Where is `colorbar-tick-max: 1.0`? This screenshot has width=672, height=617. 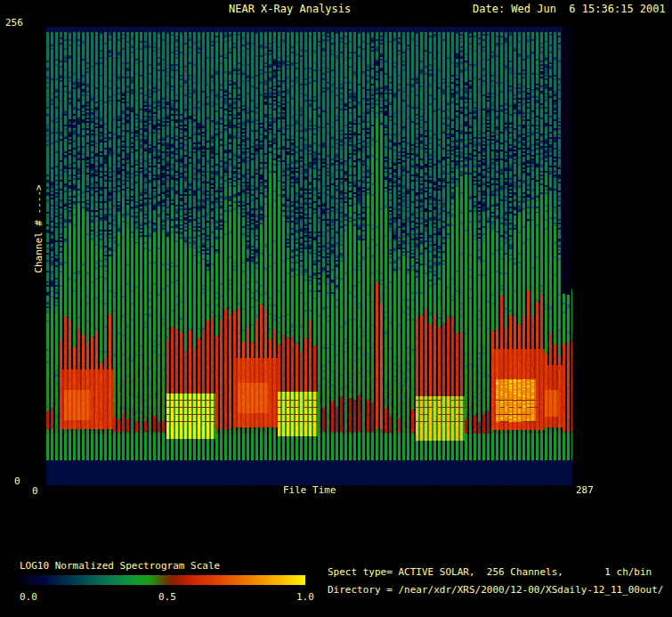
colorbar-tick-max: 1.0 is located at coordinates (305, 597).